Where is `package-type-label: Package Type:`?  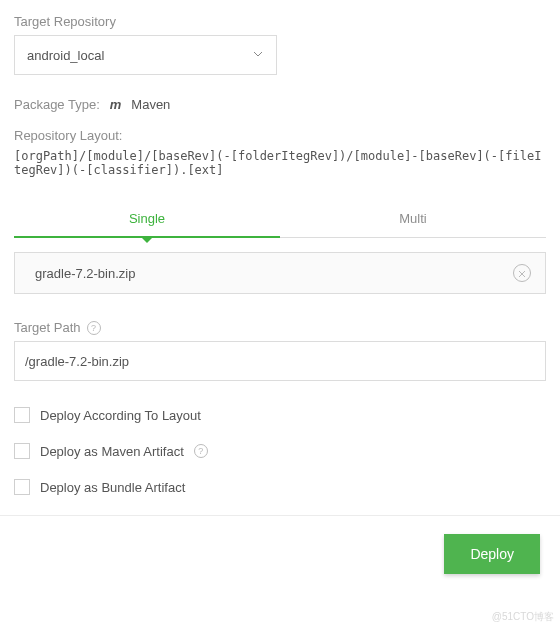 package-type-label: Package Type: is located at coordinates (57, 104).